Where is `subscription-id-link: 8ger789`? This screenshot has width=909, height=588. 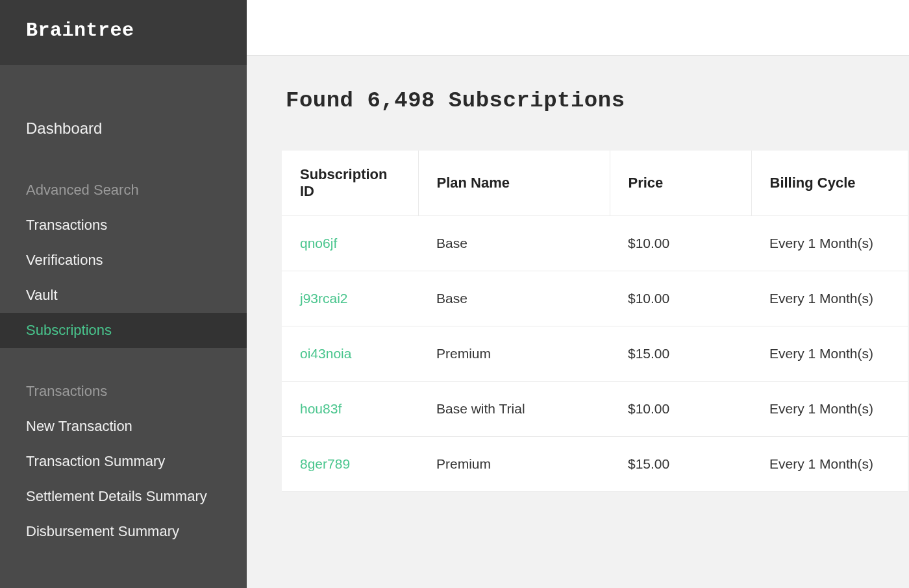 subscription-id-link: 8ger789 is located at coordinates (325, 463).